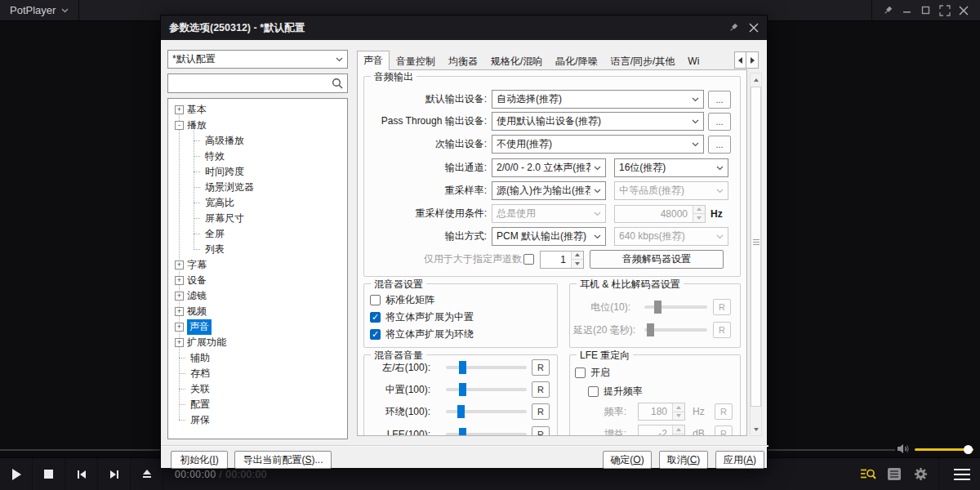 The width and height of the screenshot is (980, 490). What do you see at coordinates (147, 474) in the screenshot?
I see `eject-button` at bounding box center [147, 474].